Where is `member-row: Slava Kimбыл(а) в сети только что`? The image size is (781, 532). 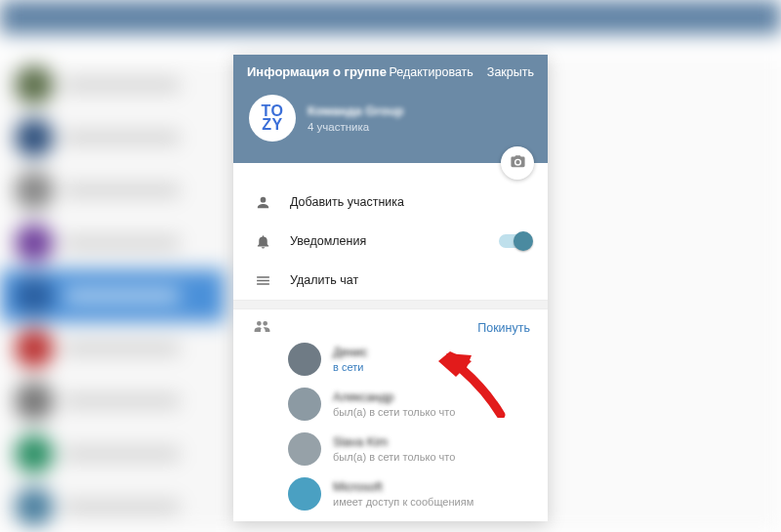 member-row: Slava Kimбыл(а) в сети только что is located at coordinates (390, 449).